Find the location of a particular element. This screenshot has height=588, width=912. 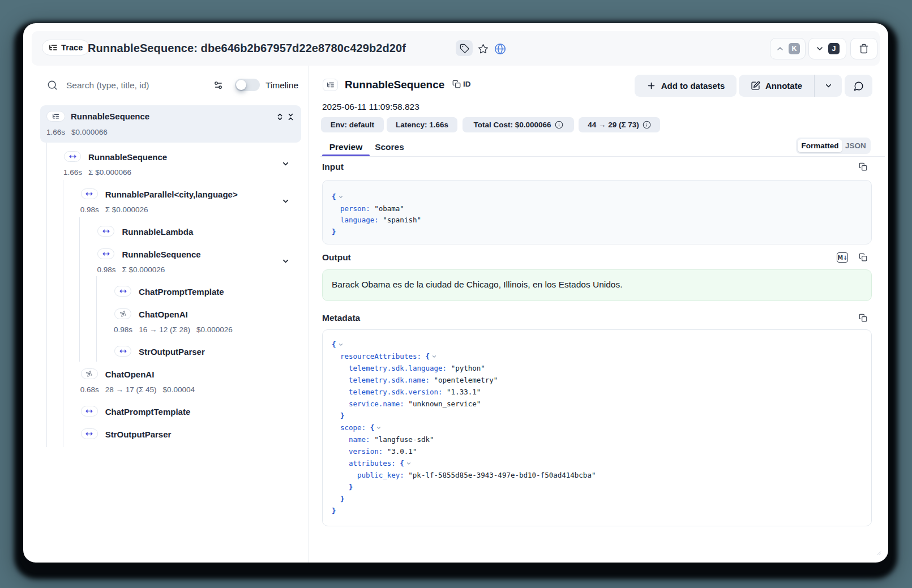

badge-text: Latency: 1.66s is located at coordinates (422, 125).